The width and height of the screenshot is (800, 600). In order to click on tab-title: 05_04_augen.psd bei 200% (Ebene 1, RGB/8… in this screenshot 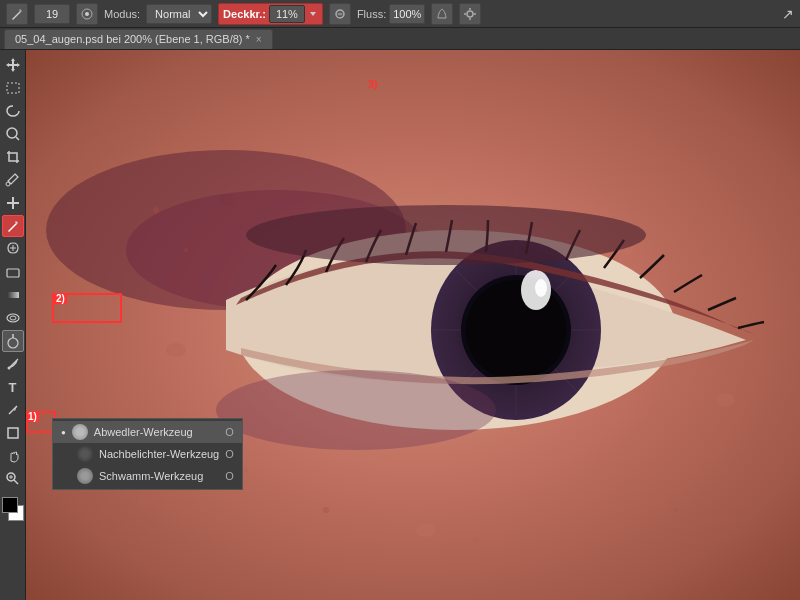, I will do `click(132, 39)`.